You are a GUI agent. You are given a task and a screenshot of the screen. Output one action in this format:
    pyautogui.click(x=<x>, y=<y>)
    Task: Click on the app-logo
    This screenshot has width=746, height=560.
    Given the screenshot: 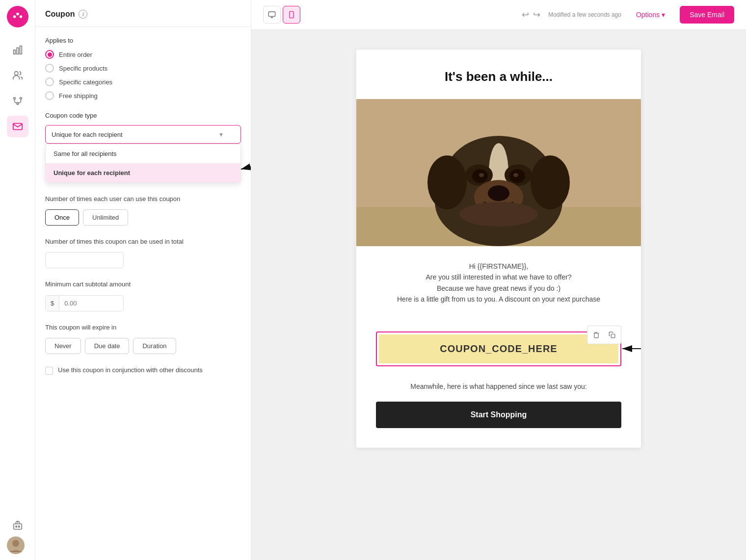 What is the action you would take?
    pyautogui.click(x=18, y=17)
    